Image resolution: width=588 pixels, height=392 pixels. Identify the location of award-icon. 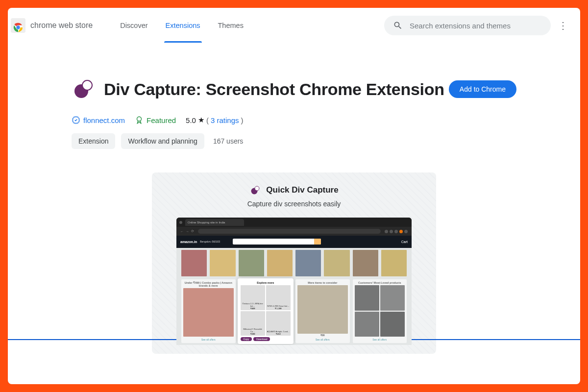
(139, 120).